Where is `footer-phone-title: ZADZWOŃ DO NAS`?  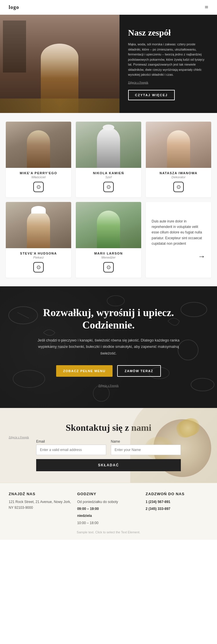
footer-phone-title: ZADZWOŃ DO NAS is located at coordinates (177, 494).